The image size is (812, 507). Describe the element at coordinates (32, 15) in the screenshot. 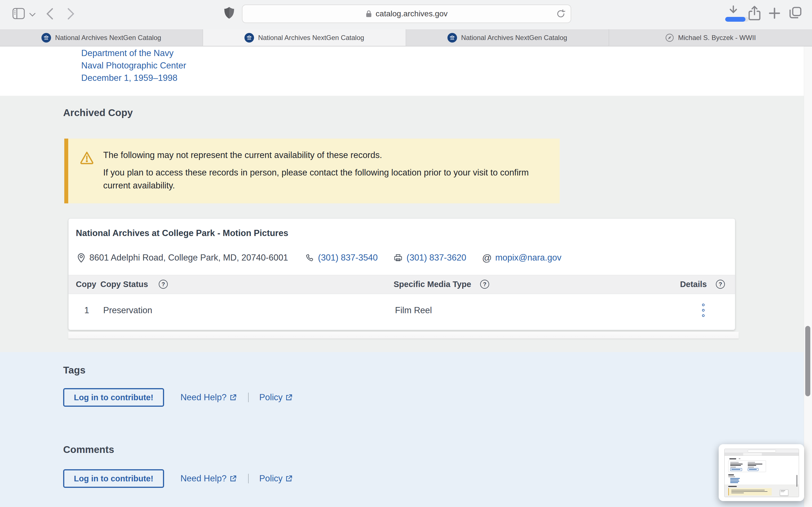

I see `chevron-down-icon` at that location.